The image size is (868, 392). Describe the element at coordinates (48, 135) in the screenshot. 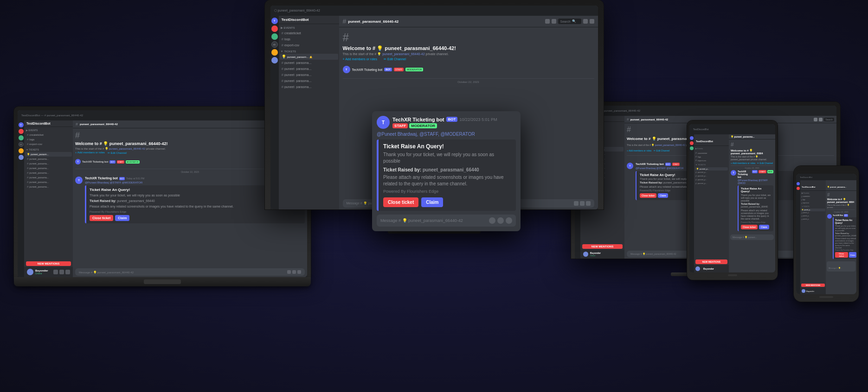

I see `laptop-channel-createticket: #createticket` at that location.